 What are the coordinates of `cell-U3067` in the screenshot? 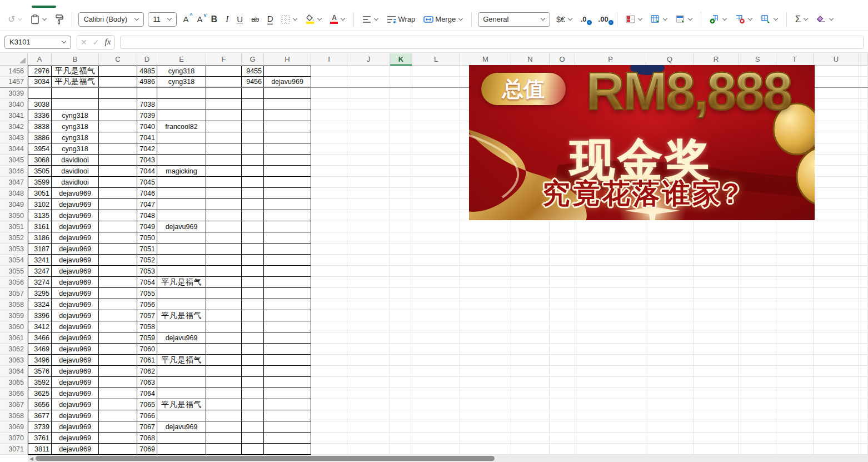 It's located at (836, 405).